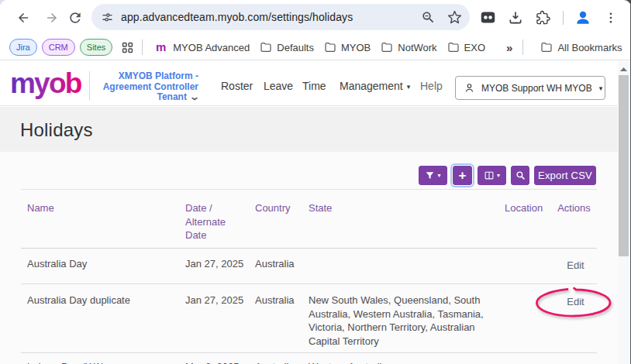 The image size is (631, 364). Describe the element at coordinates (269, 17) in the screenshot. I see `url-text: app.advancedteam.myob.com/settings/holid…` at that location.